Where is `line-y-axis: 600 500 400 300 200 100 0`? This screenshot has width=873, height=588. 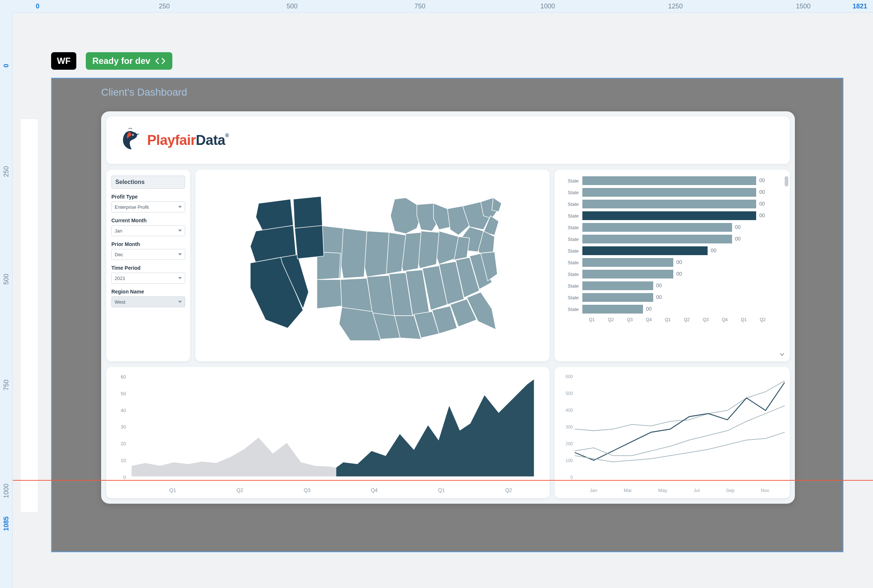
line-y-axis: 600 500 400 300 200 100 0 is located at coordinates (566, 427).